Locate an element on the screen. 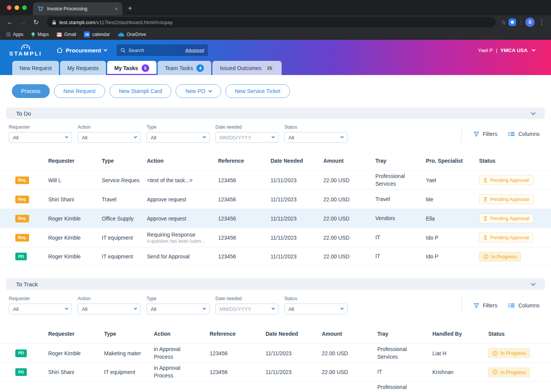 Image resolution: width=551 pixels, height=392 pixels. module-label: Procurement is located at coordinates (83, 51).